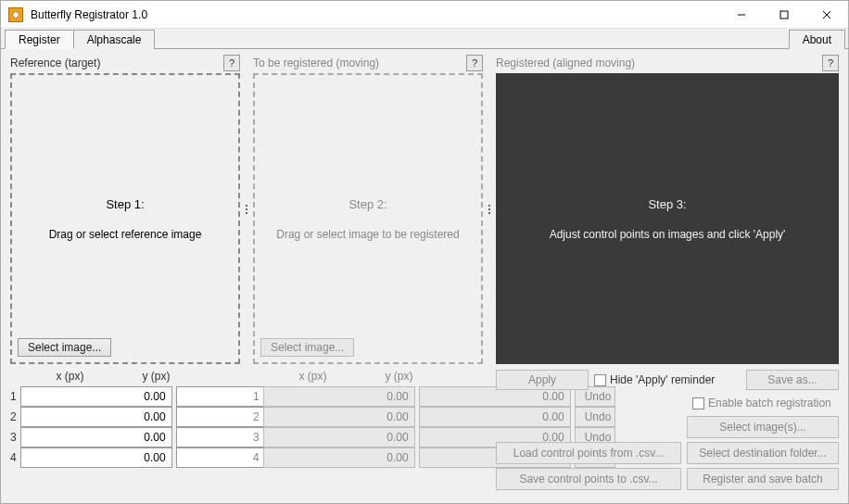 This screenshot has height=504, width=849. What do you see at coordinates (313, 376) in the screenshot?
I see `mov-x-header: x (px)` at bounding box center [313, 376].